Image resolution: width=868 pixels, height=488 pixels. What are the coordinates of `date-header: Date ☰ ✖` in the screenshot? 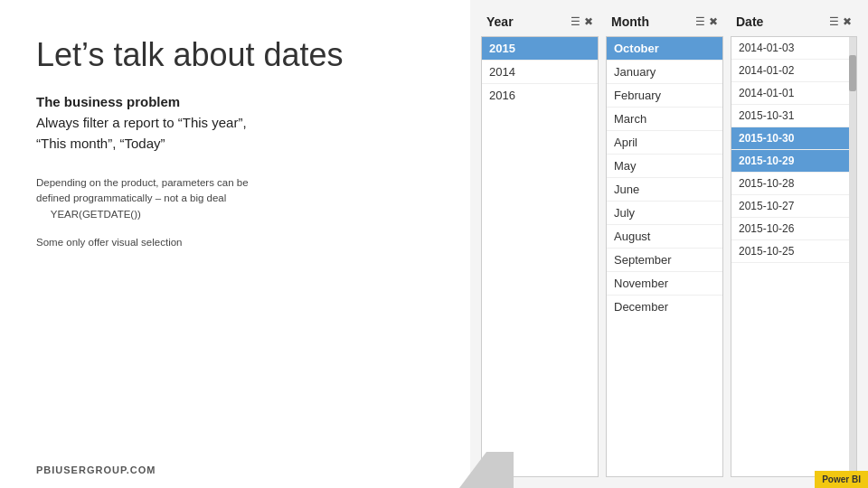 It's located at (794, 22).